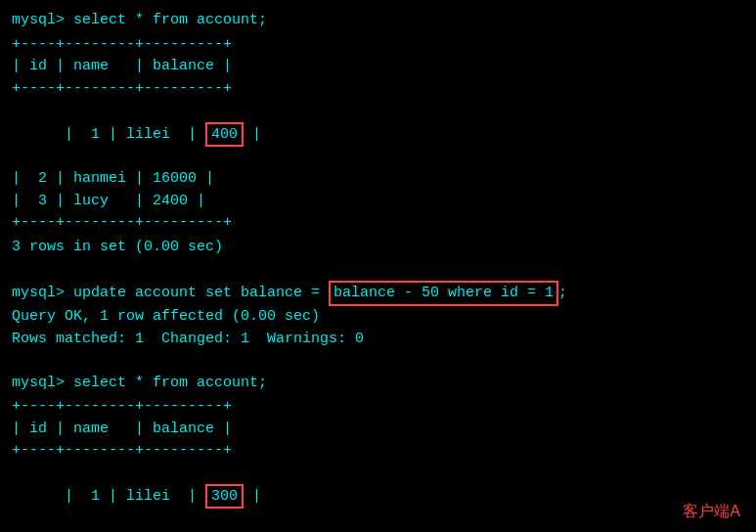  I want to click on table-header-1: | id | name | balance |, so click(378, 66).